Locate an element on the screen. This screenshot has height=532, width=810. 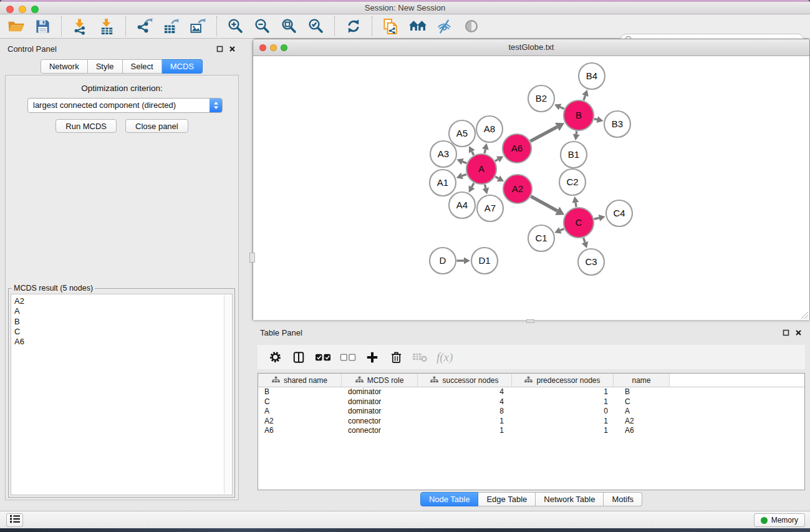
export-table-icon is located at coordinates (171, 26).